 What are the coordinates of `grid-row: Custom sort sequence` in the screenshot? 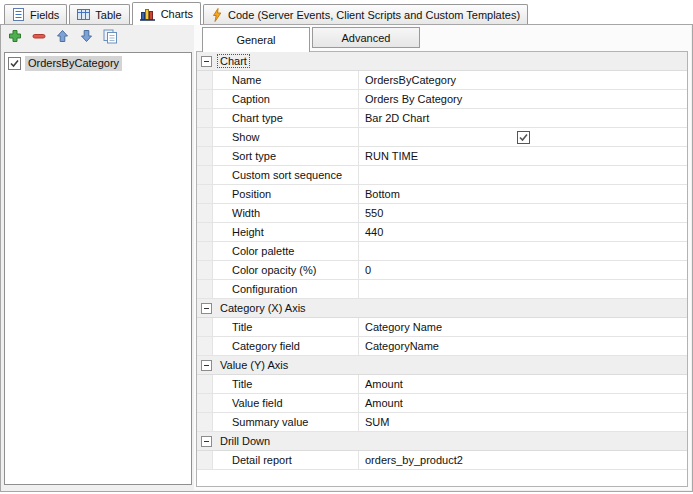 It's located at (442, 176).